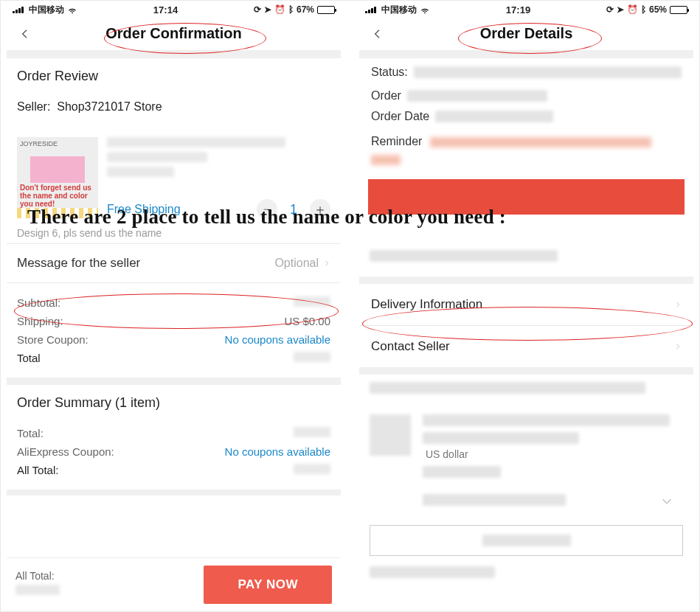 The image size is (700, 612). Describe the element at coordinates (397, 142) in the screenshot. I see `reminder-label: Reminder` at that location.